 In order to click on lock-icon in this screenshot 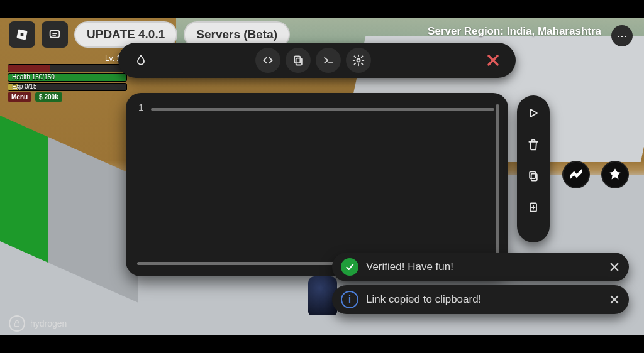, I will do `click(17, 323)`.